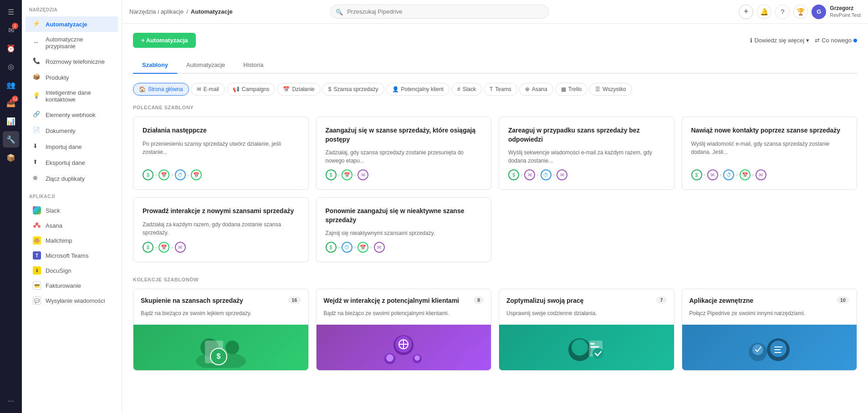 Image resolution: width=868 pixels, height=413 pixels. I want to click on new-automation-button: + Automatyzacja, so click(164, 40).